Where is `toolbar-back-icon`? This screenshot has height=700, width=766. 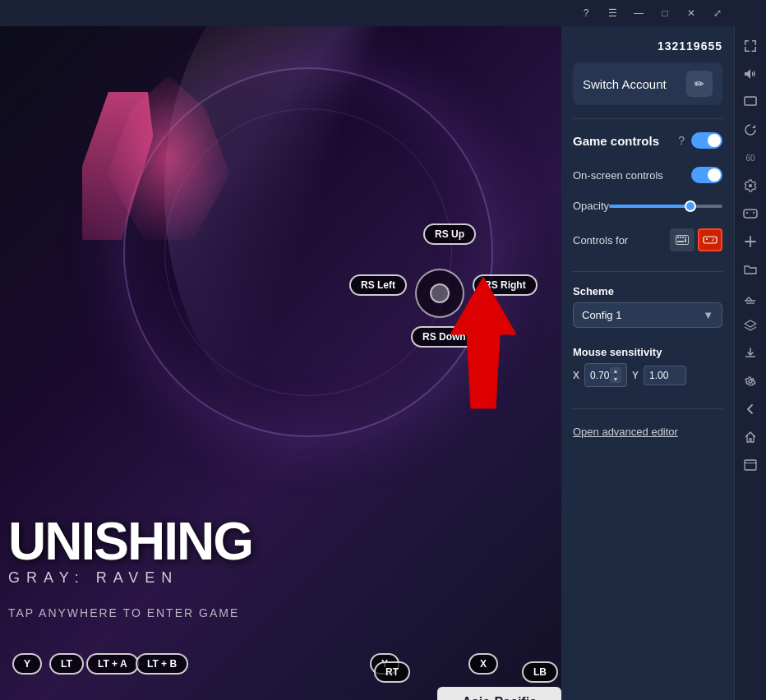
toolbar-back-icon is located at coordinates (750, 409).